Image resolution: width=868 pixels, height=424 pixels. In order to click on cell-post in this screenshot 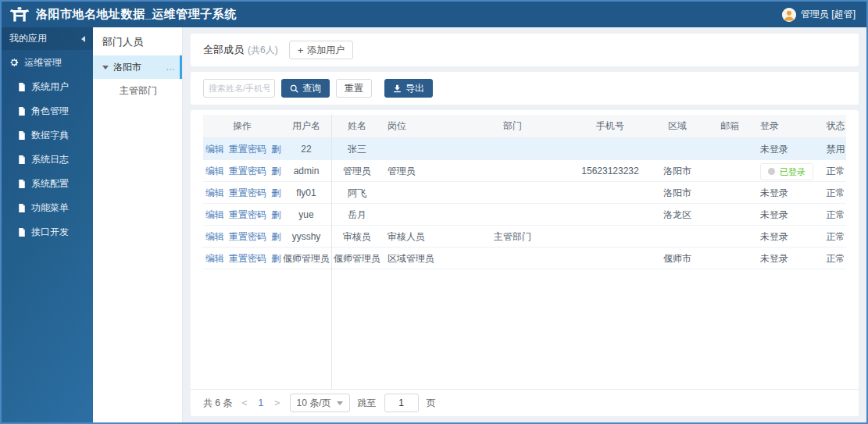, I will do `click(420, 215)`.